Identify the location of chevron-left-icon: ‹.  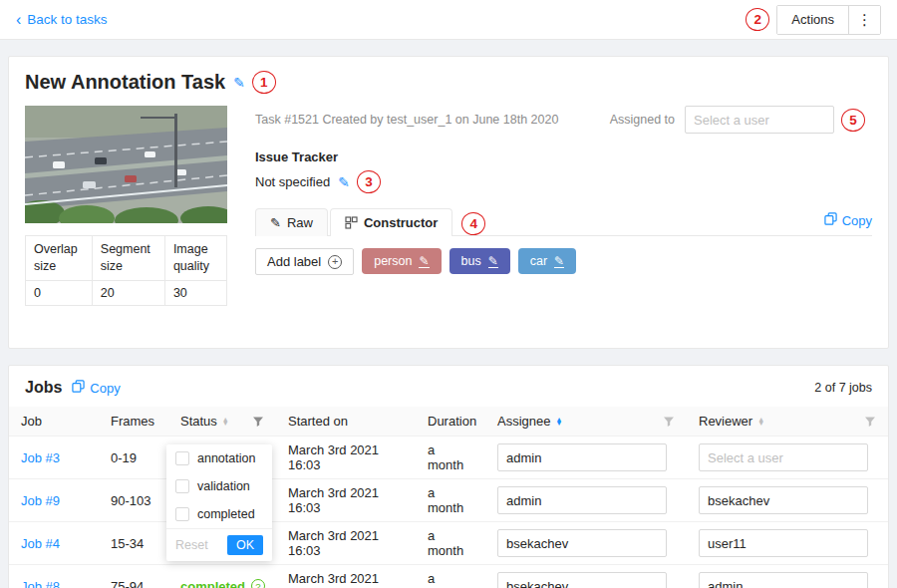
(18, 20).